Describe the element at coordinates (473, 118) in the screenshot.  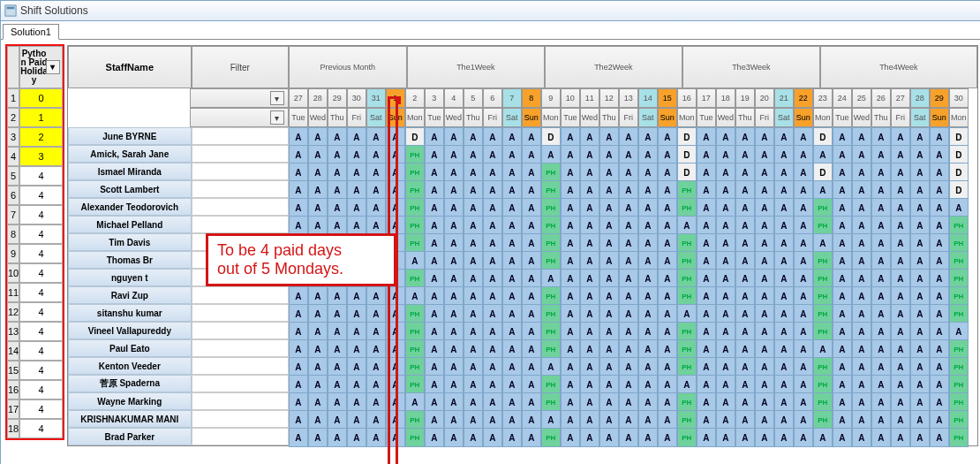
I see `day-name-Thu: Thu` at that location.